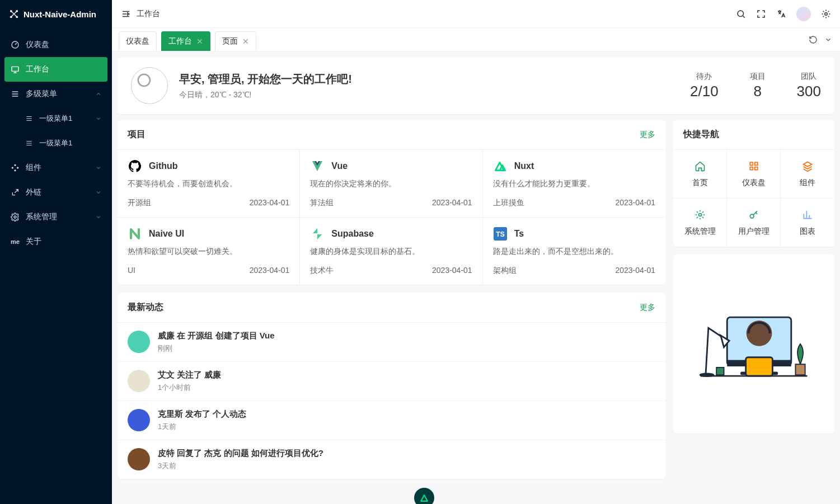 The height and width of the screenshot is (504, 840). I want to click on quicknav-label: 图表, so click(808, 232).